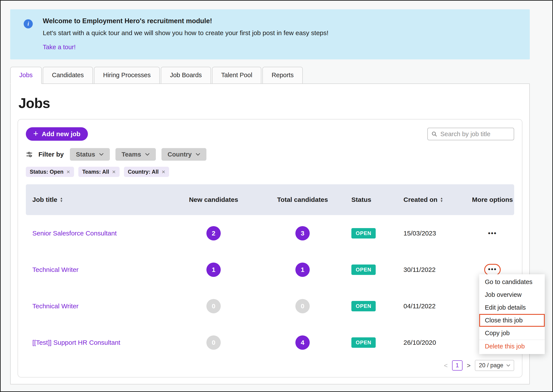 This screenshot has width=553, height=392. Describe the element at coordinates (214, 200) in the screenshot. I see `column-new-candidates: New candidates` at that location.